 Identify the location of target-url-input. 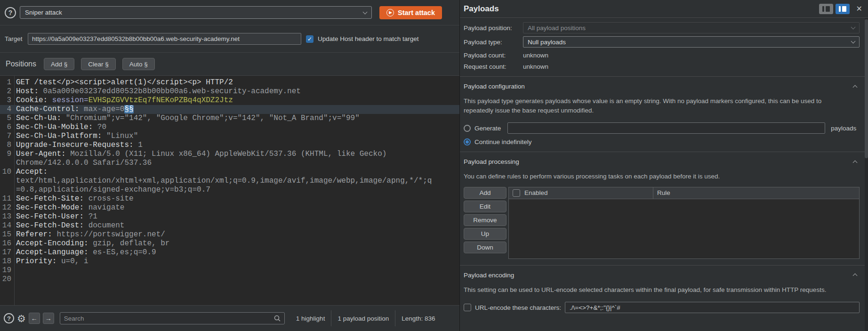
(165, 39).